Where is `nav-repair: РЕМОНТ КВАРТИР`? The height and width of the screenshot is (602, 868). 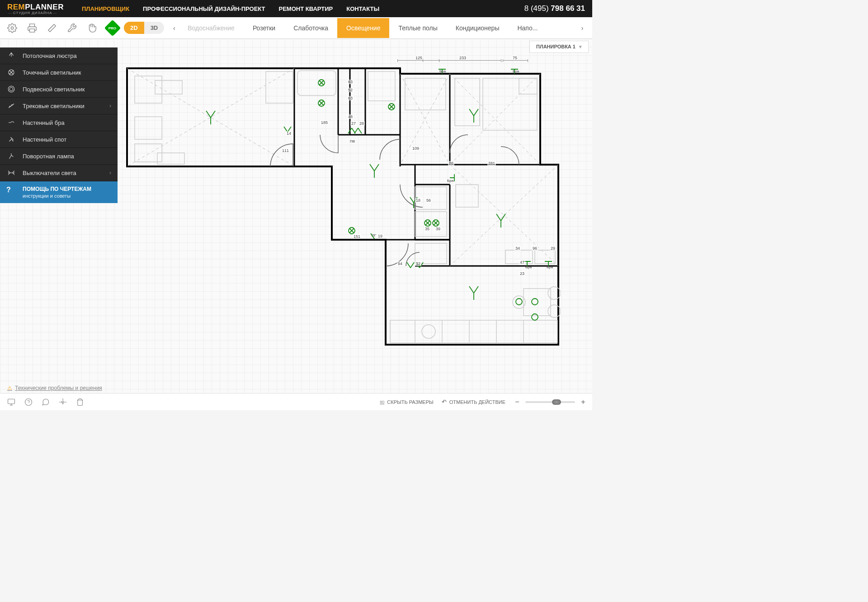 nav-repair: РЕМОНТ КВАРТИР is located at coordinates (306, 9).